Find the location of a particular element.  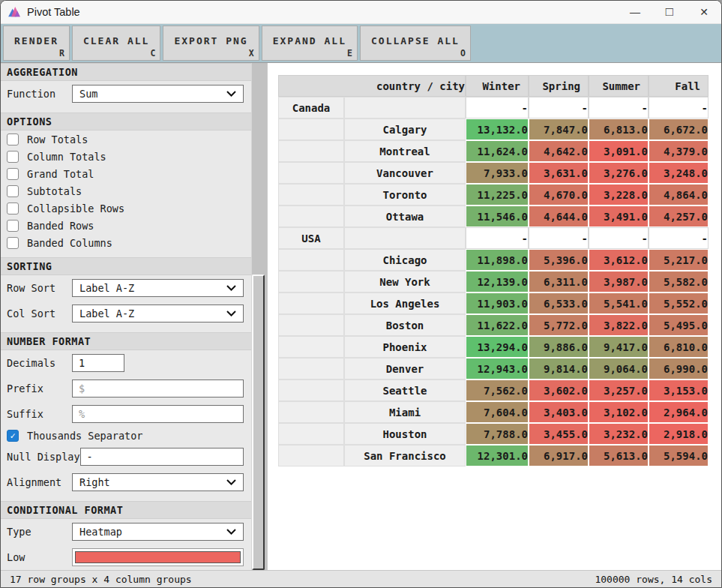

checkbox-collapsible-rows is located at coordinates (13, 208).